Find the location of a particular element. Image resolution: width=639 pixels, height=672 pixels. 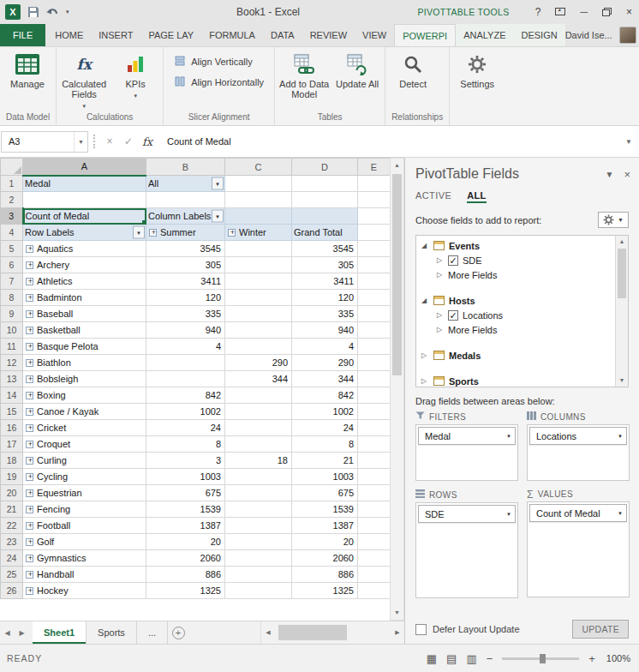

field-label: Events is located at coordinates (464, 246).